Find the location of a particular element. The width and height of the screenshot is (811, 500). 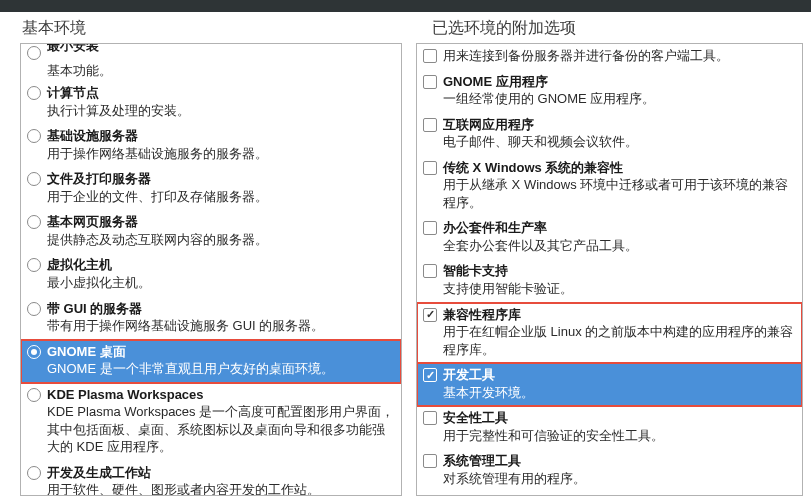

right-heading: 已选环境的附加选项 is located at coordinates (610, 28).